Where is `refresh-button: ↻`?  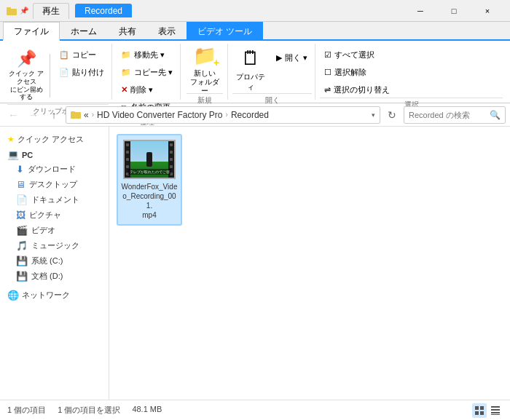 refresh-button: ↻ is located at coordinates (392, 115).